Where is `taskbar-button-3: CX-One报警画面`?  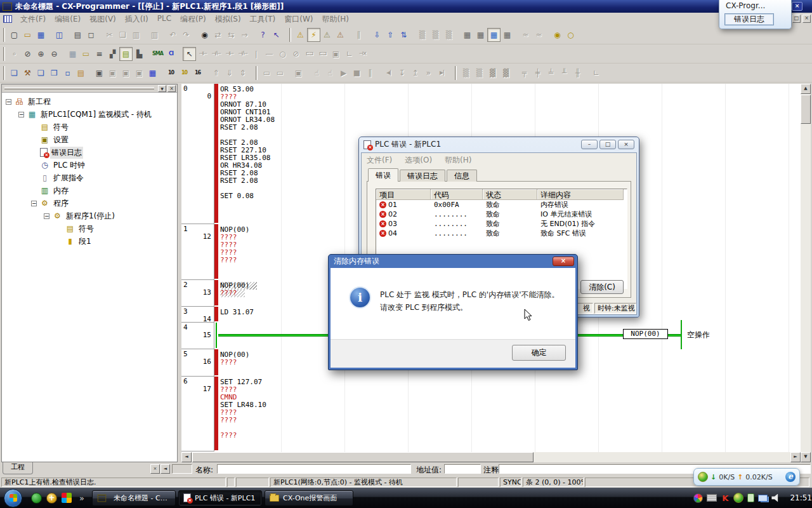
taskbar-button-3: CX-One报警画面 is located at coordinates (309, 498).